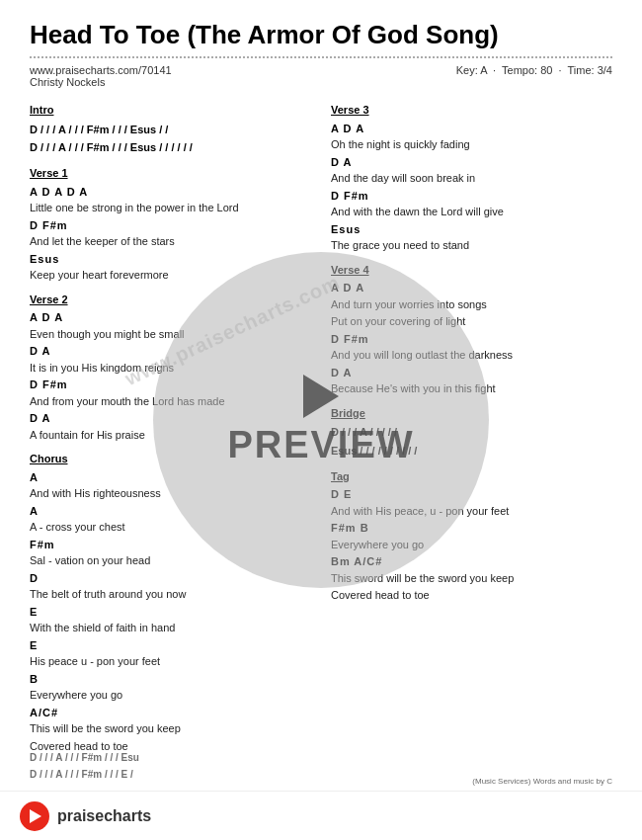 The image size is (642, 840). What do you see at coordinates (472, 340) in the screenshot?
I see `v4-chord-3: D F#m` at bounding box center [472, 340].